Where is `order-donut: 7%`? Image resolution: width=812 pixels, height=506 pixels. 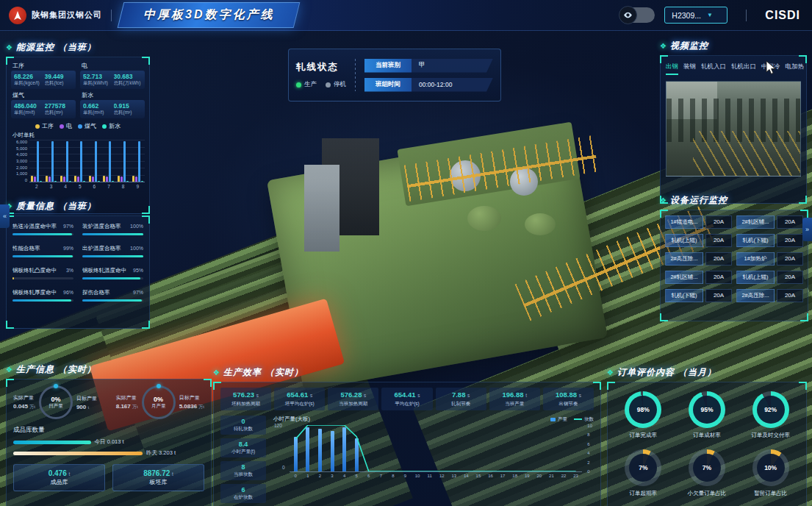
order-donut: 7% is located at coordinates (707, 468).